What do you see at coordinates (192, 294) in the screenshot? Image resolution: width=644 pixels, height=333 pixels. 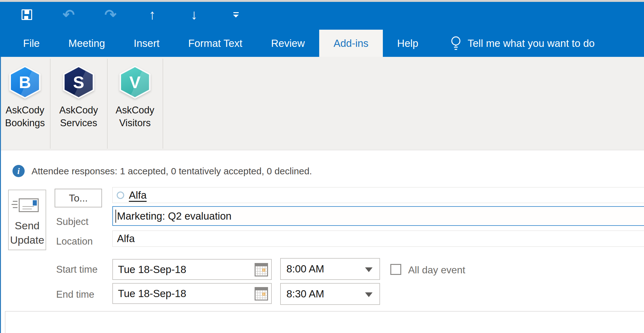 I see `end-date-picker: Tue 18-Sep-18` at bounding box center [192, 294].